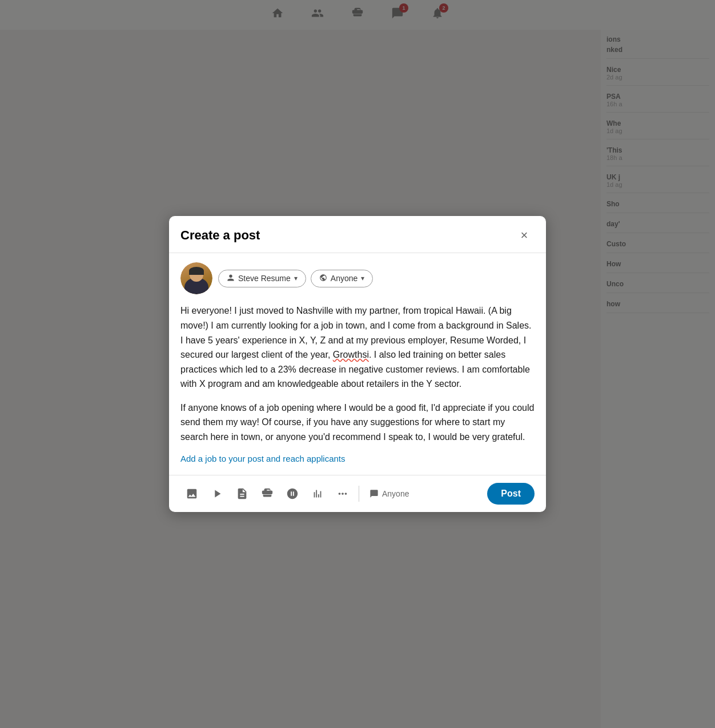 The image size is (715, 728). What do you see at coordinates (344, 278) in the screenshot?
I see `audience-label: Anyone` at bounding box center [344, 278].